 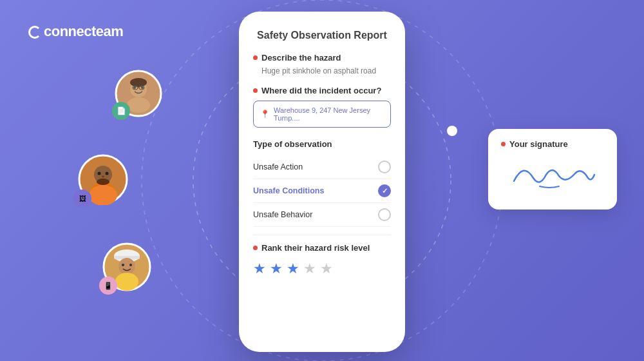 I want to click on unsafe-behavior-label: Unsafe Behavior, so click(x=283, y=215).